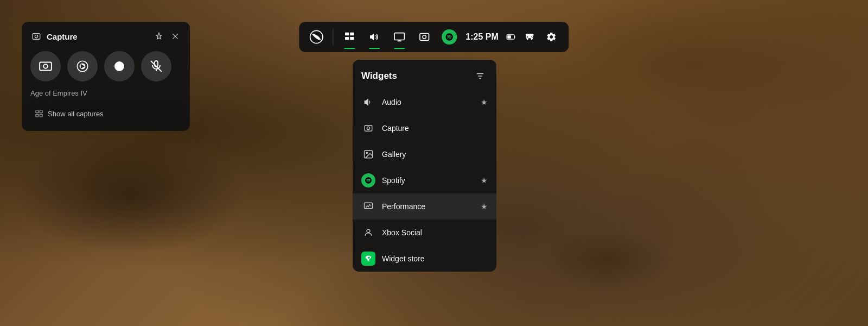 The width and height of the screenshot is (868, 326). What do you see at coordinates (484, 180) in the screenshot?
I see `spotify-star: ★` at bounding box center [484, 180].